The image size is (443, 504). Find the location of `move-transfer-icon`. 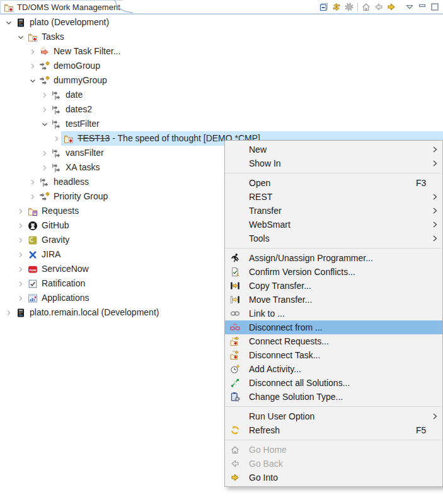

move-transfer-icon is located at coordinates (234, 300).